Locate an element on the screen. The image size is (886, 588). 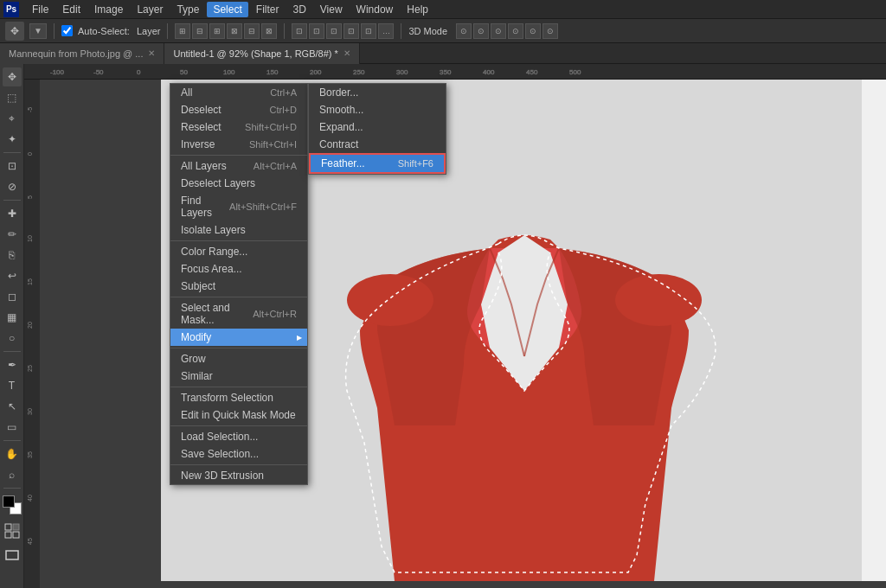
menu-find-layers: Find Layers Alt+Shift+Ctrl+F is located at coordinates (239, 207).